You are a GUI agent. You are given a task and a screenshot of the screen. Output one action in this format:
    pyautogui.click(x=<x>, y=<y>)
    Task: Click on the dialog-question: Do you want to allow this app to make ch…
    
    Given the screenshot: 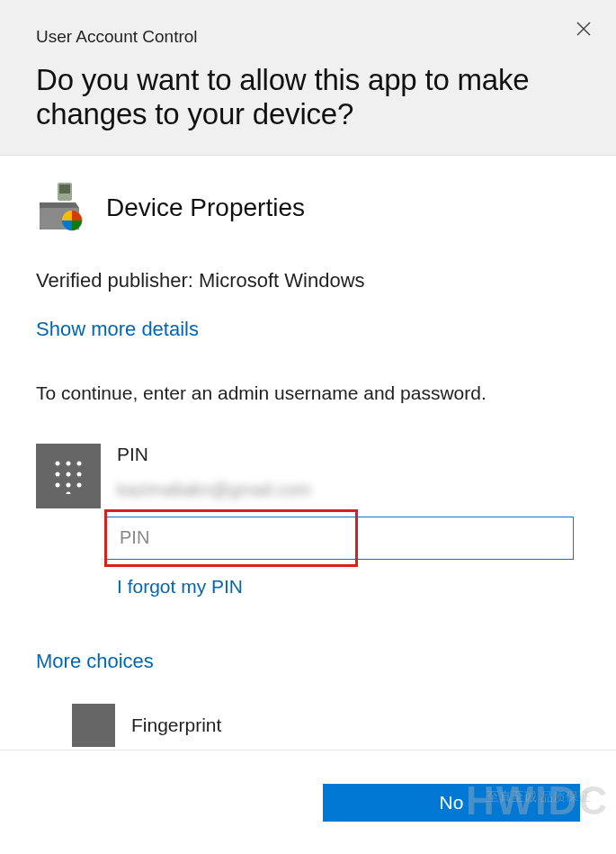 What is the action you would take?
    pyautogui.click(x=308, y=97)
    